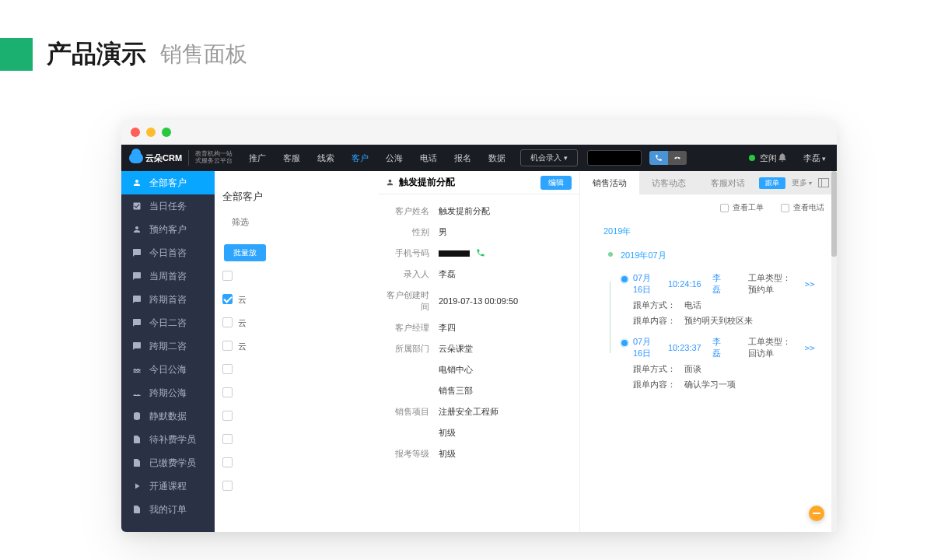  What do you see at coordinates (168, 439) in the screenshot?
I see `sidebar-item-11: 待补费学员` at bounding box center [168, 439].